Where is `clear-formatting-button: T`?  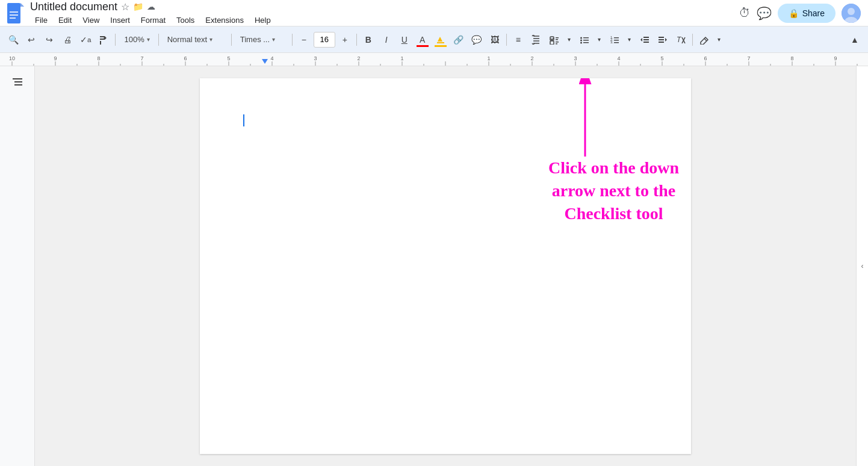 clear-formatting-button: T is located at coordinates (681, 40).